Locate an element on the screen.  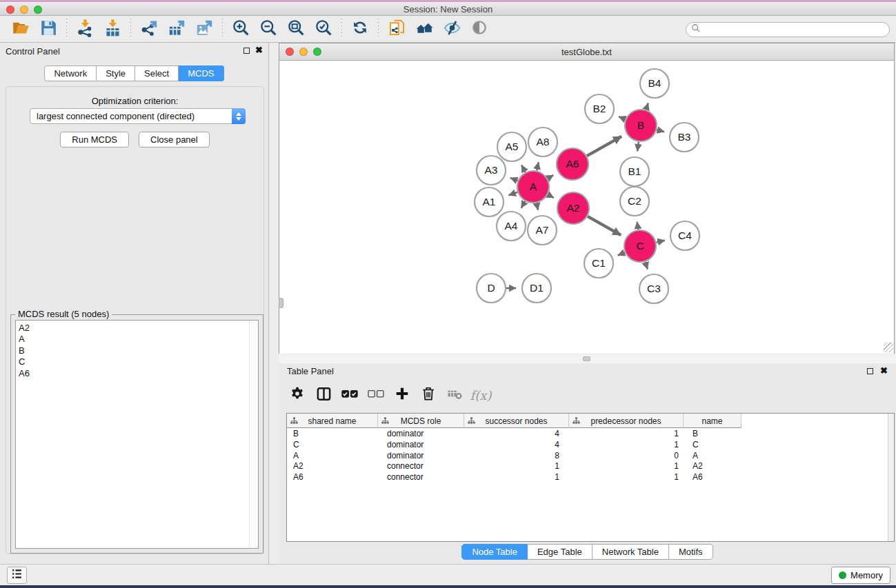
session-titlebar: Session: New Session is located at coordinates (448, 9).